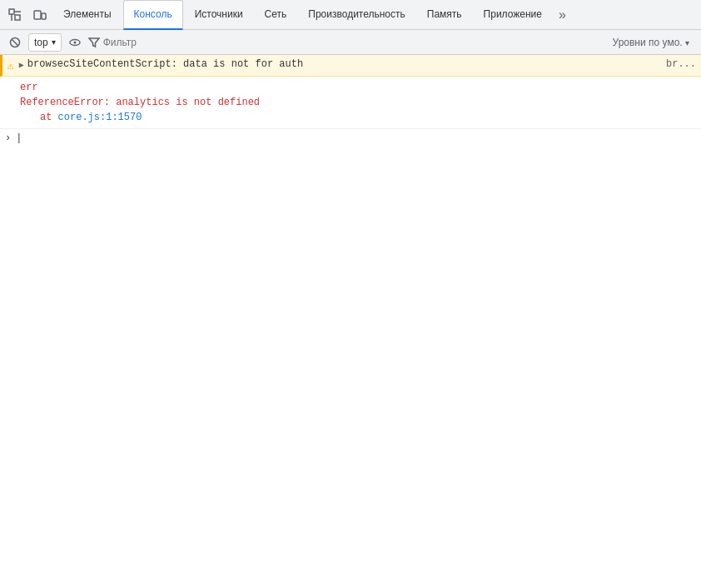 Image resolution: width=701 pixels, height=588 pixels. What do you see at coordinates (153, 15) in the screenshot?
I see `tab-console: Консоль` at bounding box center [153, 15].